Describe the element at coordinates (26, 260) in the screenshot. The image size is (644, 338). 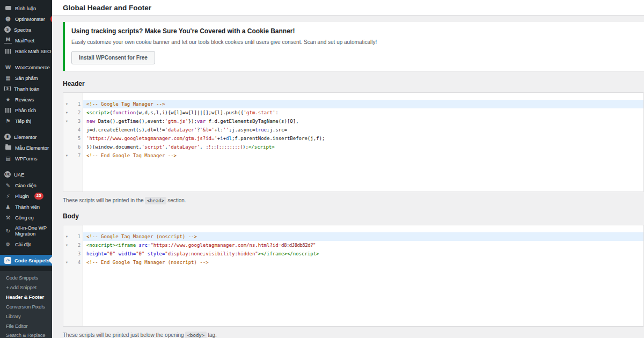
I see `sidebar-item-code-snippets: />Code Snippets` at that location.